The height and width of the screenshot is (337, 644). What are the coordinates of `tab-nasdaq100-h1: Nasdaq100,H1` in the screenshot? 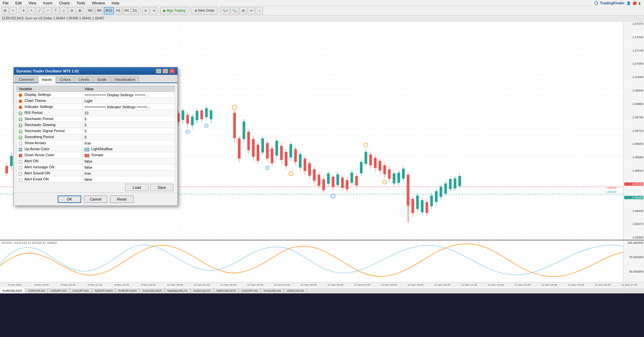 It's located at (178, 291).